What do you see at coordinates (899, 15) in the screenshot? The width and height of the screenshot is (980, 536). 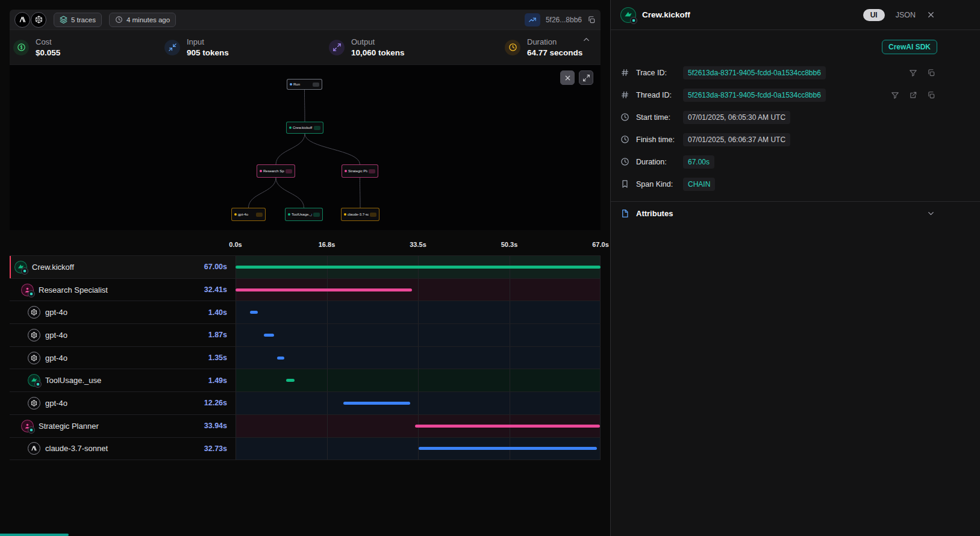 I see `view-toggle-group: UI JSON` at bounding box center [899, 15].